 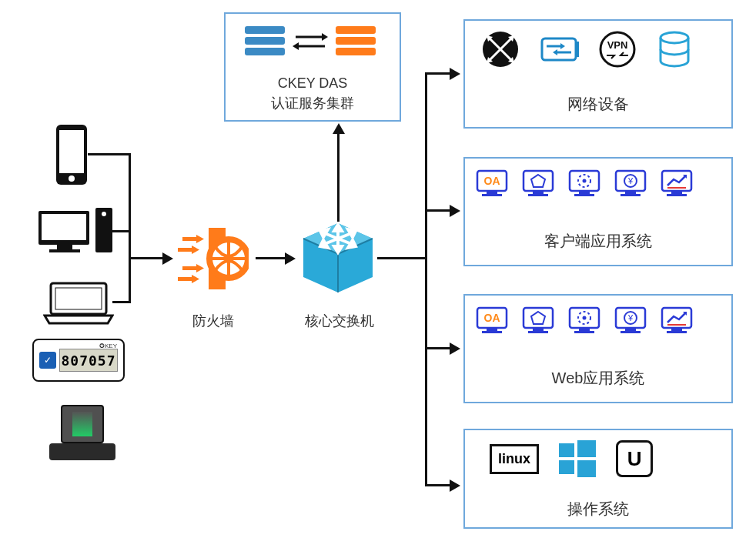 I want to click on vpn-icon: VPN, so click(x=617, y=49).